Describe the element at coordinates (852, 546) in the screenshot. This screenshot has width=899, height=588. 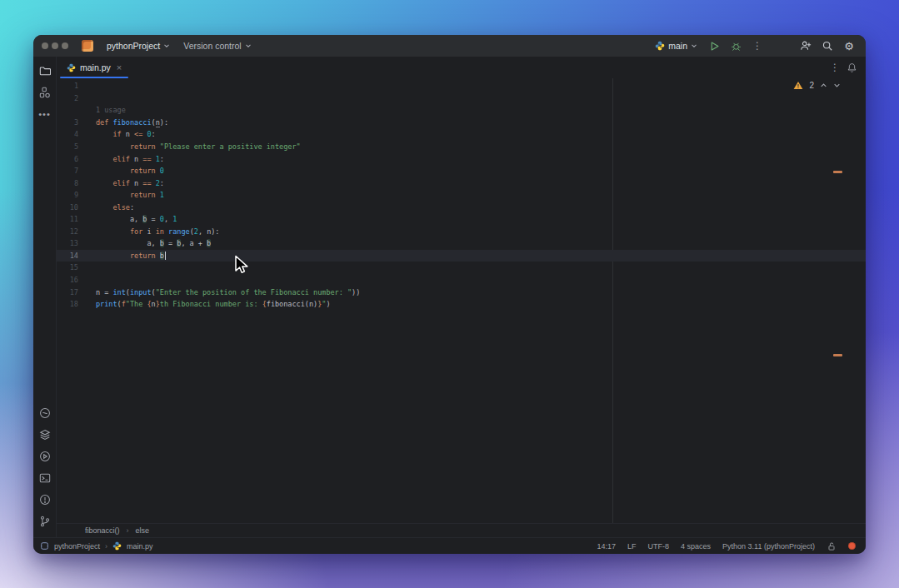
I see `ide-error-badge` at that location.